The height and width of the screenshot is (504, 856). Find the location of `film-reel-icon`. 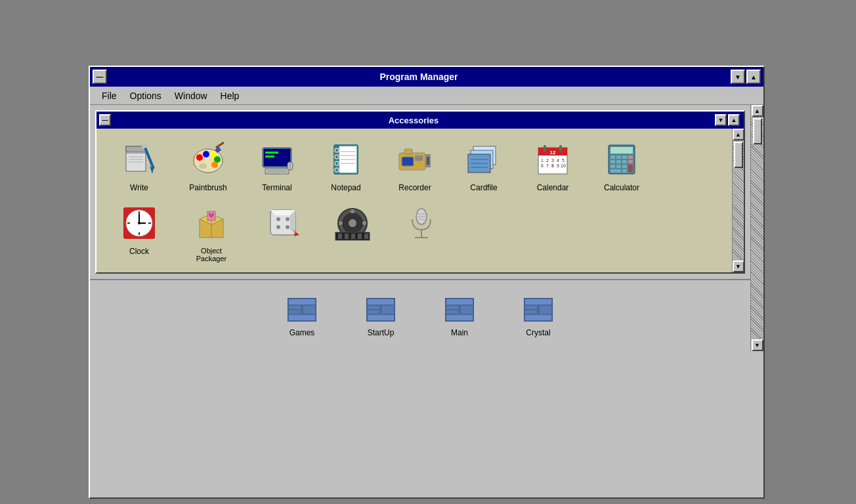

film-reel-icon is located at coordinates (353, 223).